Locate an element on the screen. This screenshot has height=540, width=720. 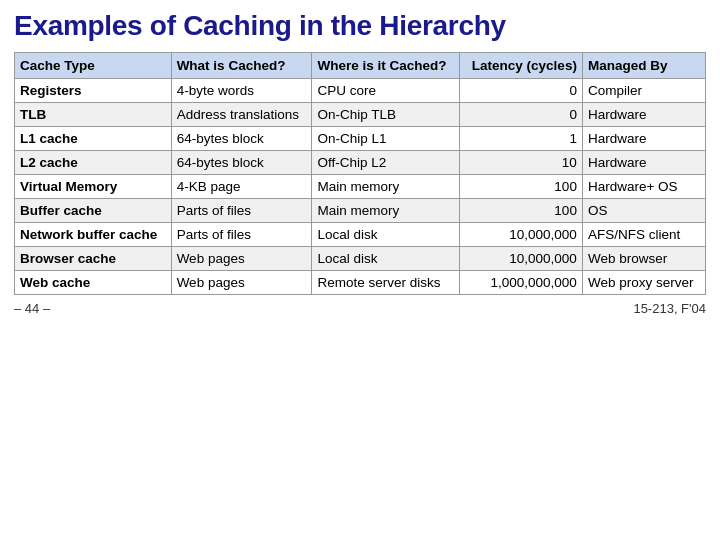
cell-managed: Web proxy server is located at coordinates (644, 283).